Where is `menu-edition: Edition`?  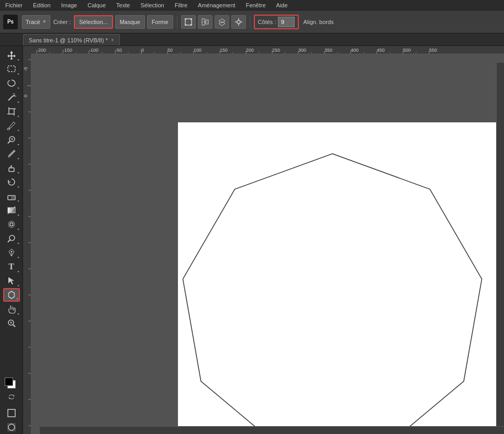 menu-edition: Edition is located at coordinates (42, 5).